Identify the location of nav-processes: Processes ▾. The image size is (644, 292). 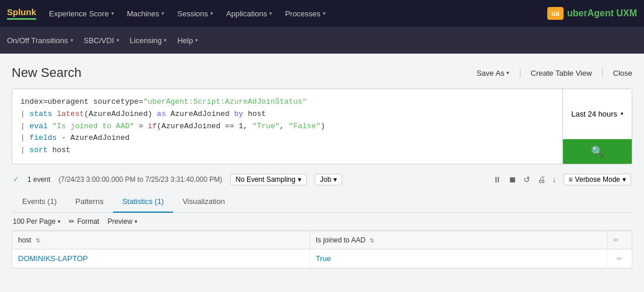
(305, 13).